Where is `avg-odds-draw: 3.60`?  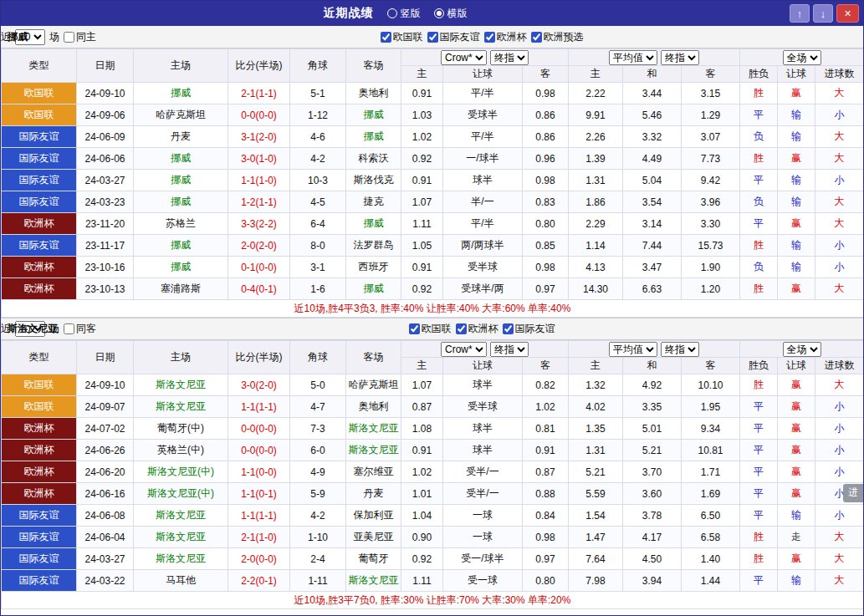
avg-odds-draw: 3.60 is located at coordinates (652, 494).